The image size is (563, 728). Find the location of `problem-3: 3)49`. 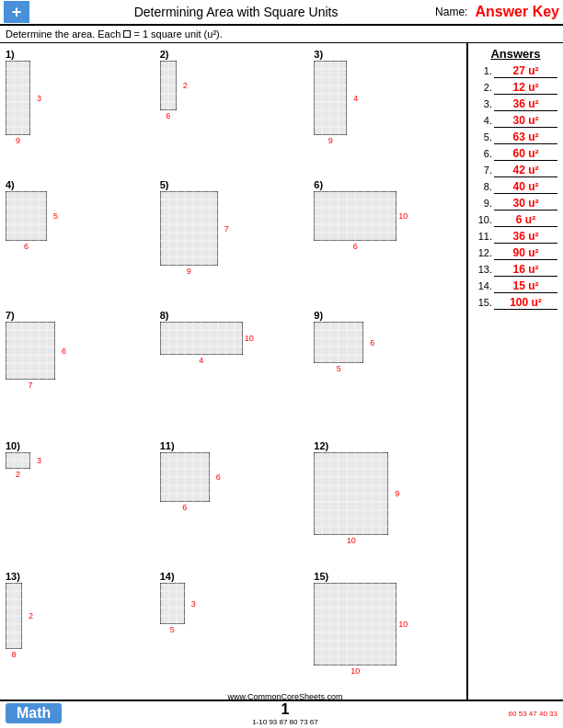

problem-3: 3)49 is located at coordinates (387, 110).